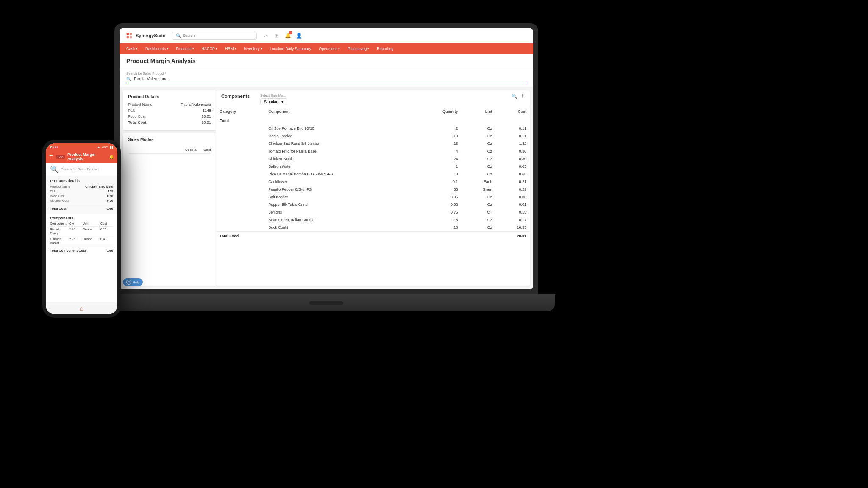 This screenshot has height=488, width=868. What do you see at coordinates (81, 241) in the screenshot?
I see `list-item: Chicken, Breast 2.25 Ounce 0.47` at bounding box center [81, 241].